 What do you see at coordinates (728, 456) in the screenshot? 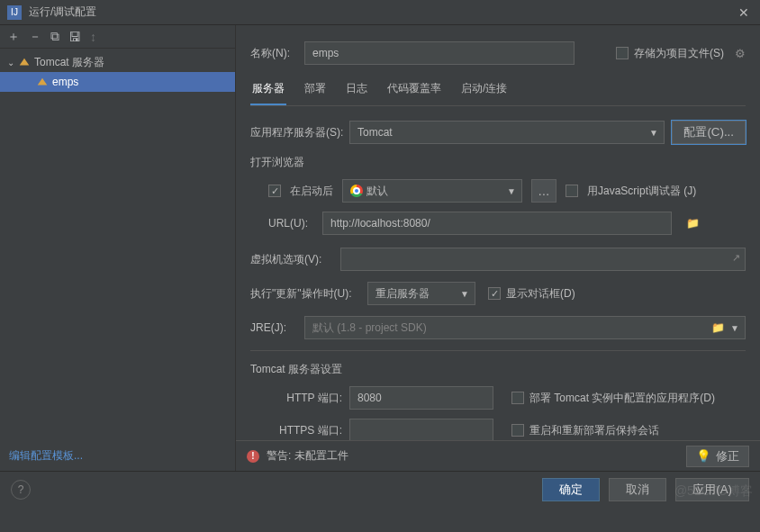
I see `fix-label: 修正` at bounding box center [728, 456].